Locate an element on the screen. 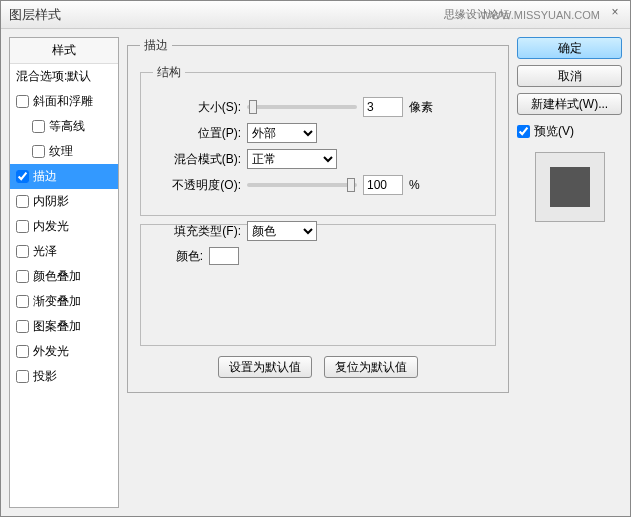  sidebar-item: 等高线 is located at coordinates (64, 126).